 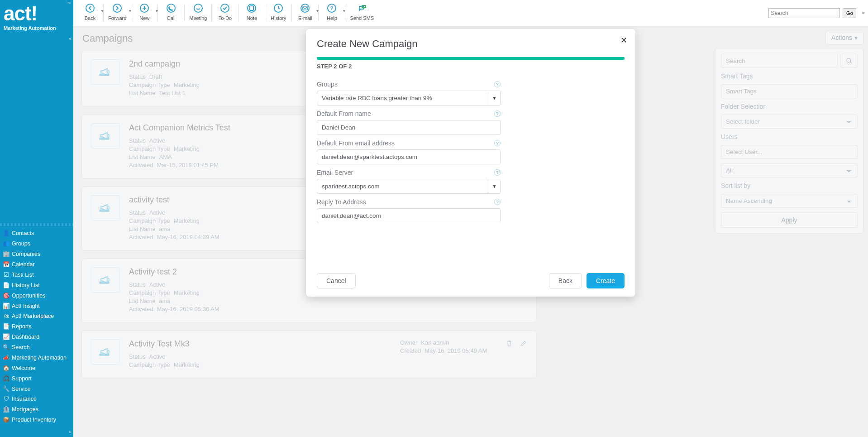 What do you see at coordinates (332, 11) in the screenshot?
I see `toolbar-help-button: ?Help▼` at bounding box center [332, 11].